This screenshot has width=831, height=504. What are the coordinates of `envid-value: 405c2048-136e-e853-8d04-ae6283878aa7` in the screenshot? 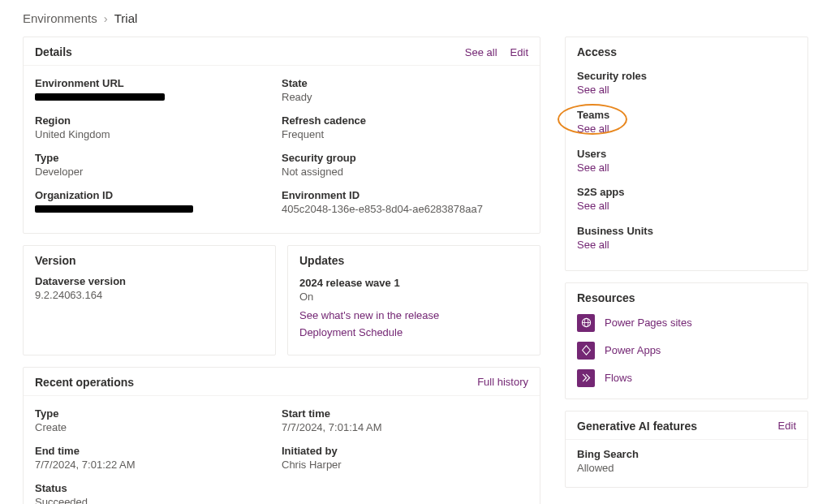 It's located at (402, 209).